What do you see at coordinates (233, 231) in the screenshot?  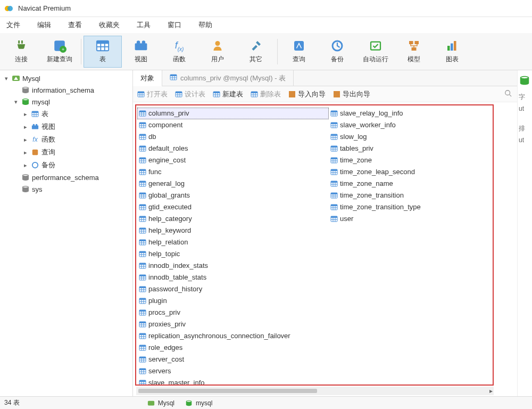 I see `table-item: help_keyword` at bounding box center [233, 231].